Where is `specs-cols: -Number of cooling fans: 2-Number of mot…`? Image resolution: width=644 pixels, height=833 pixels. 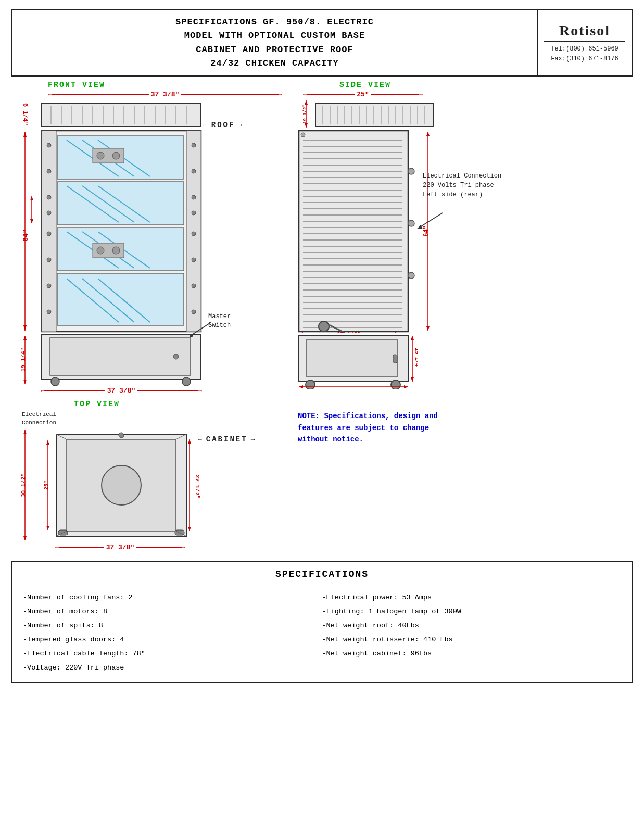 specs-cols: -Number of cooling fans: 2-Number of mot… is located at coordinates (322, 633).